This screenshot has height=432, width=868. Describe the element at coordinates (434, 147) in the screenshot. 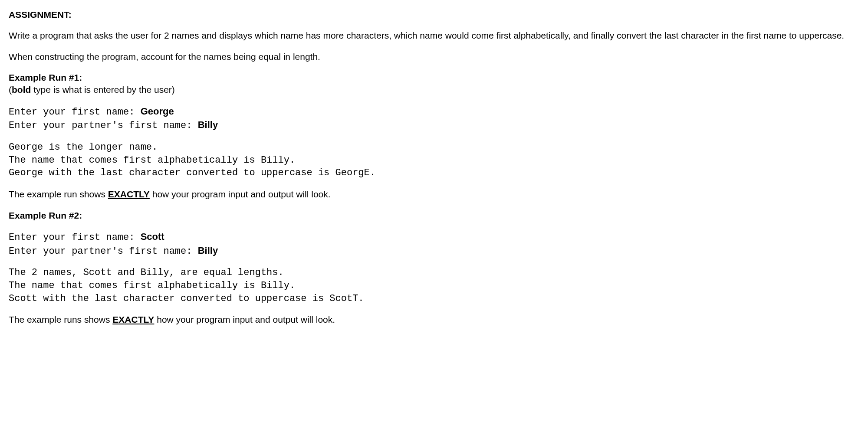

I see `example1-out1: George is the longer name.` at that location.